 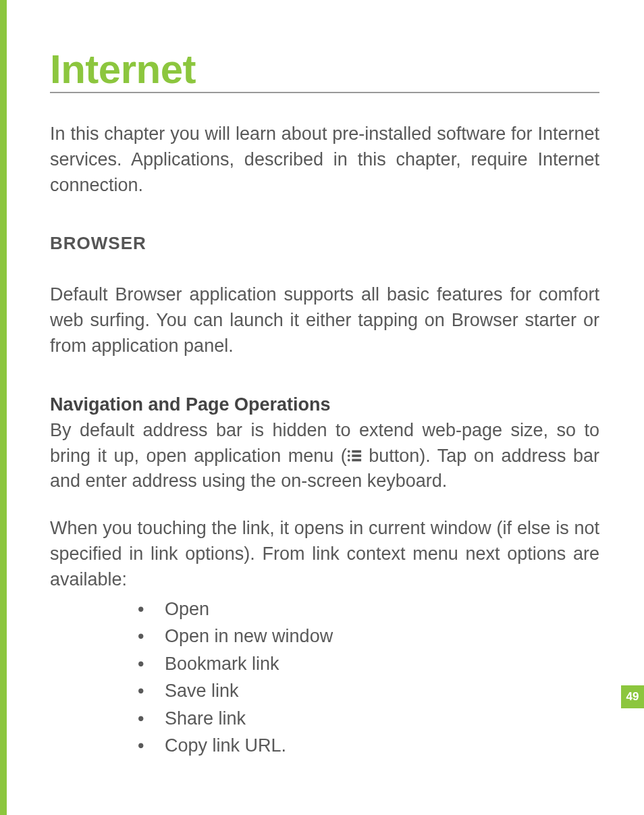 What do you see at coordinates (633, 697) in the screenshot?
I see `page-number: 49` at bounding box center [633, 697].